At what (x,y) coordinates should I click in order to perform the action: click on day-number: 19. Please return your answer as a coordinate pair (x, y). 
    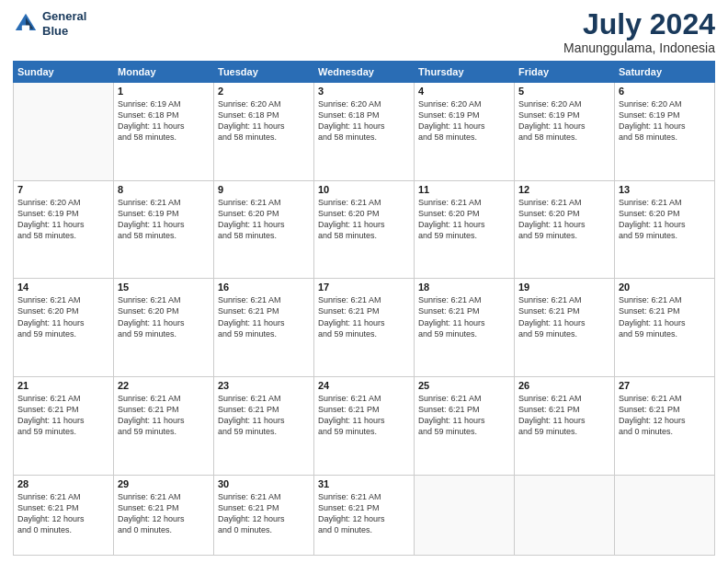
    Looking at the image, I should click on (564, 287).